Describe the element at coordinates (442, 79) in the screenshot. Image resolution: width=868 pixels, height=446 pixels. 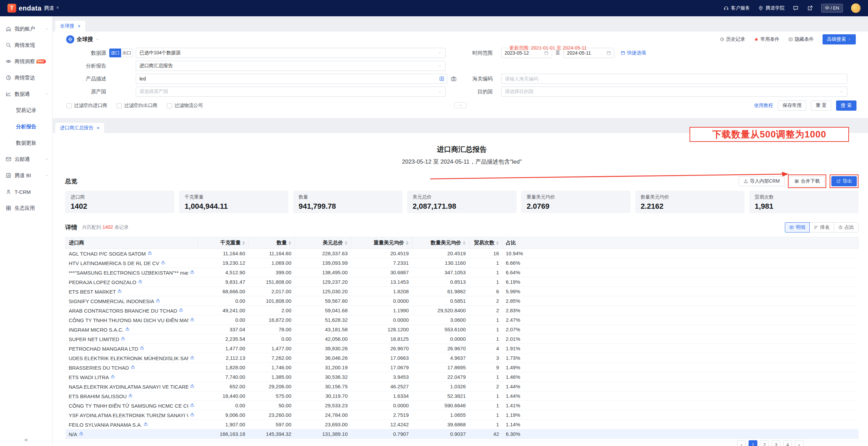
I see `translate-icon` at that location.